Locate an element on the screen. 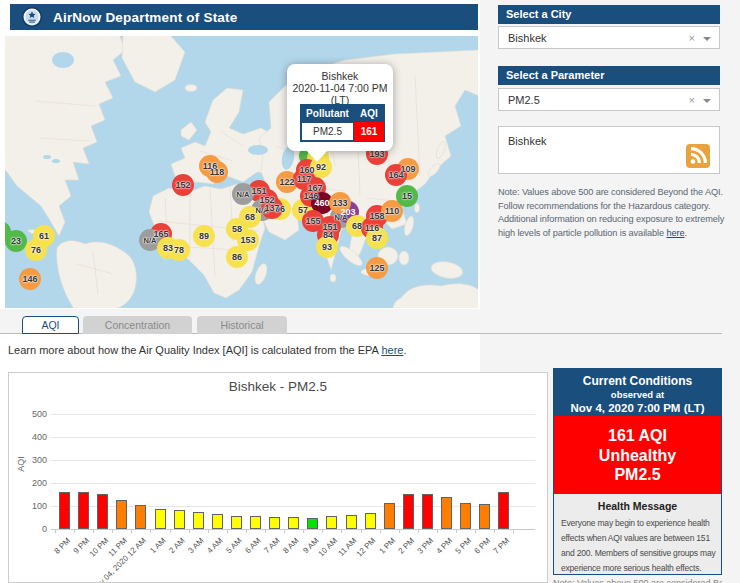 The width and height of the screenshot is (740, 583). y-tick-label: 100 is located at coordinates (32, 506).